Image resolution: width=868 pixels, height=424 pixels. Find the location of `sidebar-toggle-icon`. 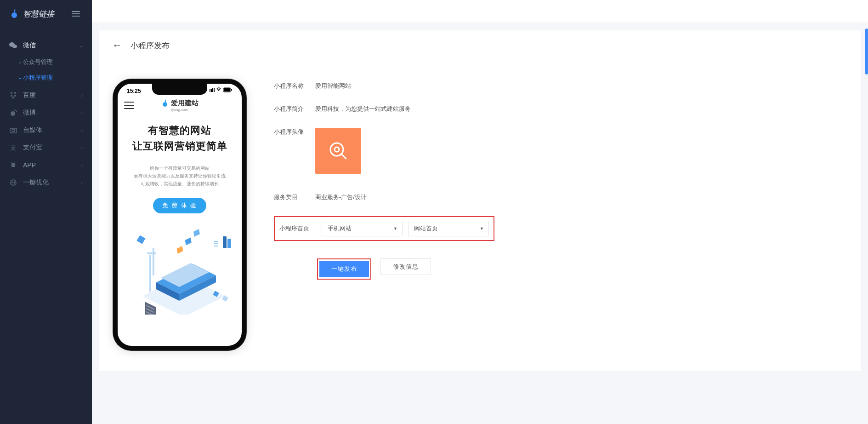

sidebar-toggle-icon is located at coordinates (76, 14).